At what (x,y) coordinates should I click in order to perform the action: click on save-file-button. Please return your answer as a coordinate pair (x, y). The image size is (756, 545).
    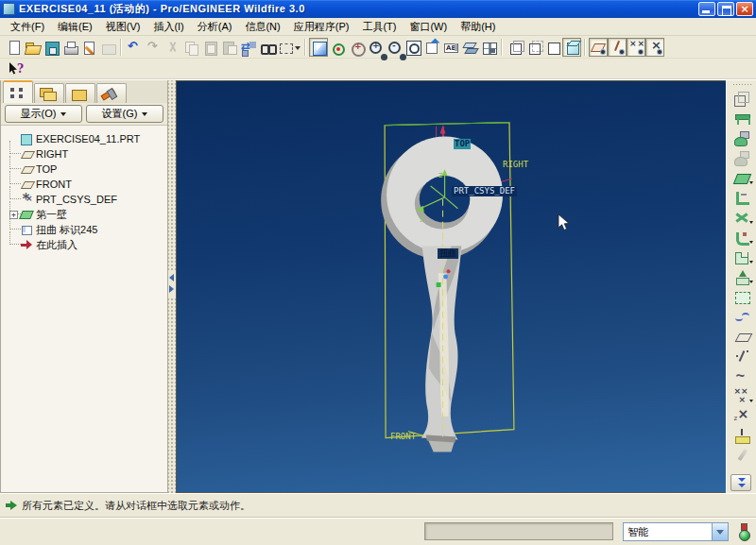
    Looking at the image, I should click on (51, 47).